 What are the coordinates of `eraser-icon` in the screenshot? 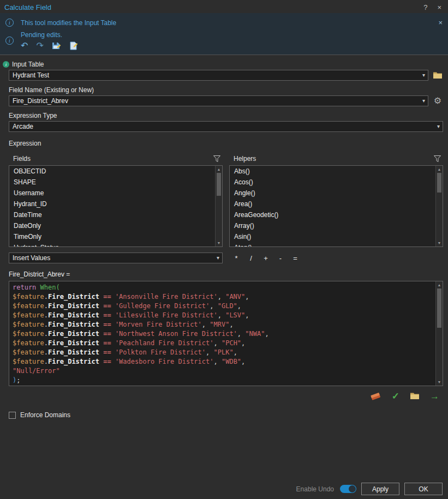 It's located at (376, 396).